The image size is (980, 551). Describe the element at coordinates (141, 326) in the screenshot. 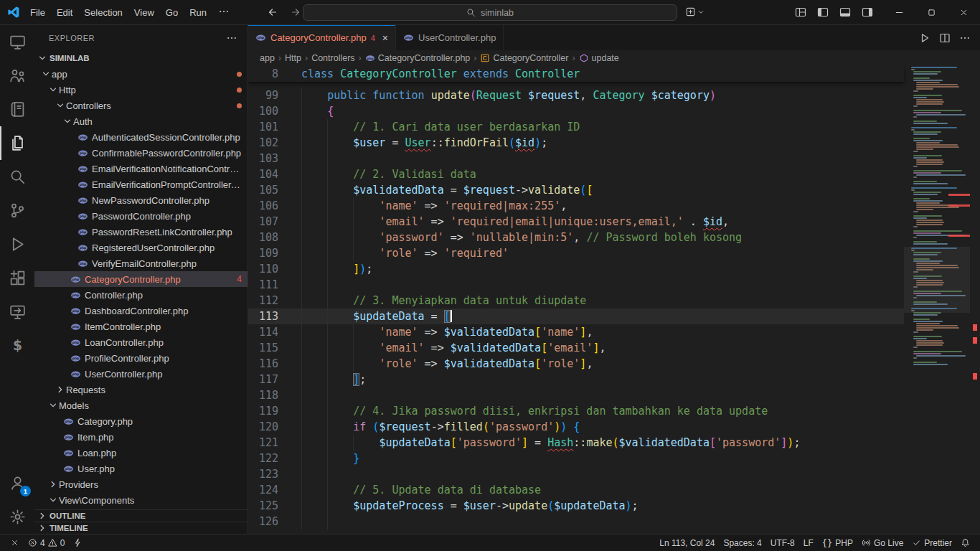

I see `tree-item-itemcontroller-php: phpItemController.php` at that location.